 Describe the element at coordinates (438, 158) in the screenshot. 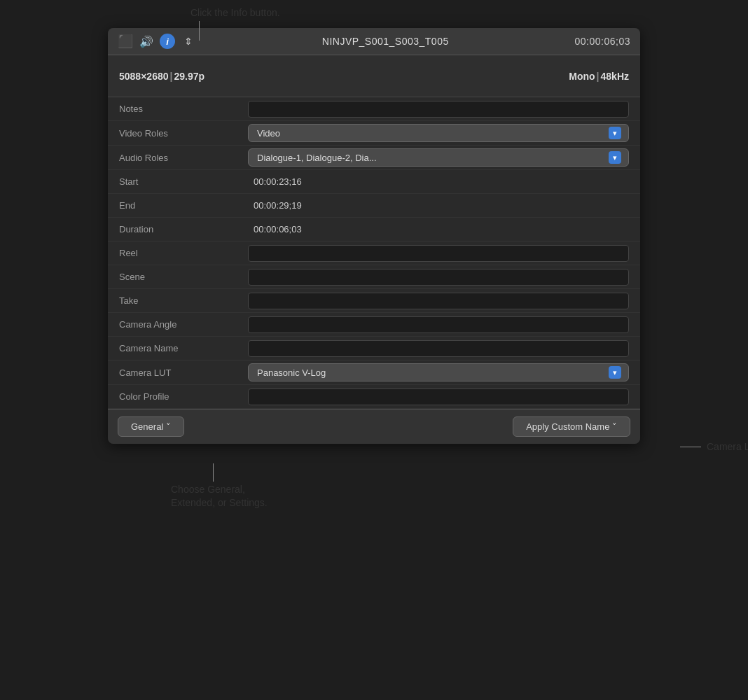

I see `dropdown-audio-roles: Dialogue-1, Dialogue-2, Dia... ▾` at that location.